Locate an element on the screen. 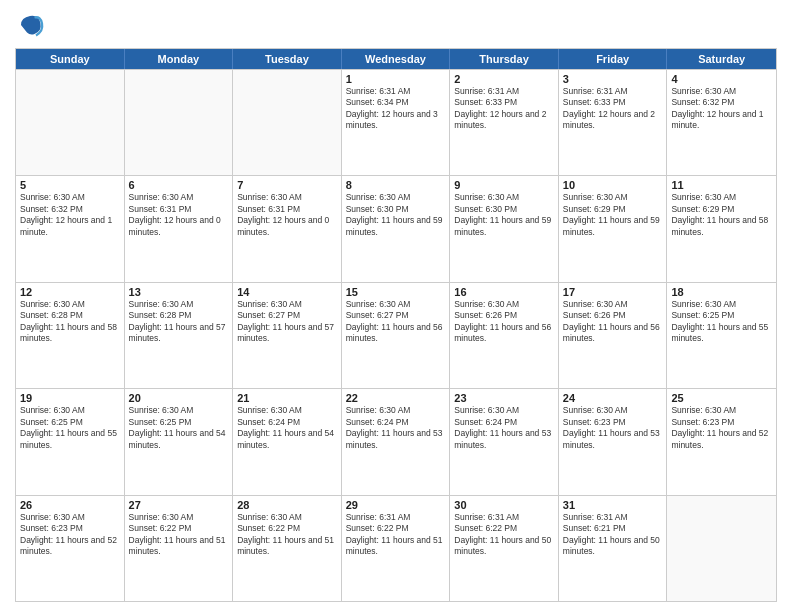 The image size is (792, 612). day-number: 19 is located at coordinates (70, 398).